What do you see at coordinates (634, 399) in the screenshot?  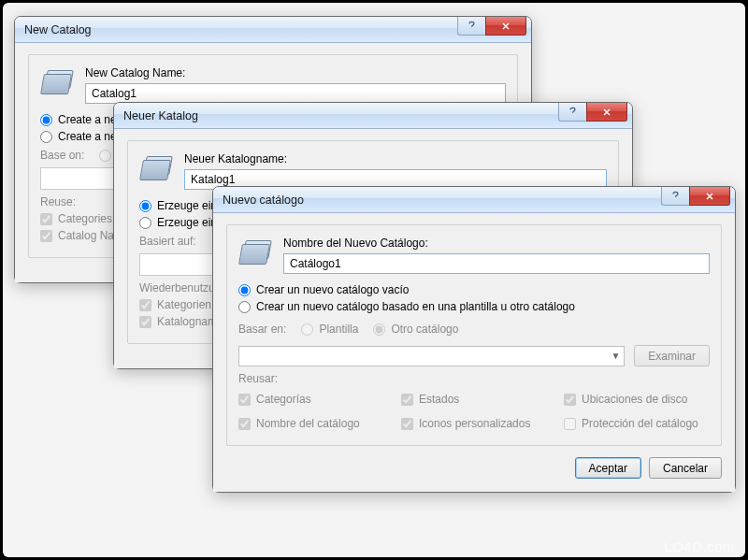 I see `chk-disk-loc-label: Ubicaciones de disco` at bounding box center [634, 399].